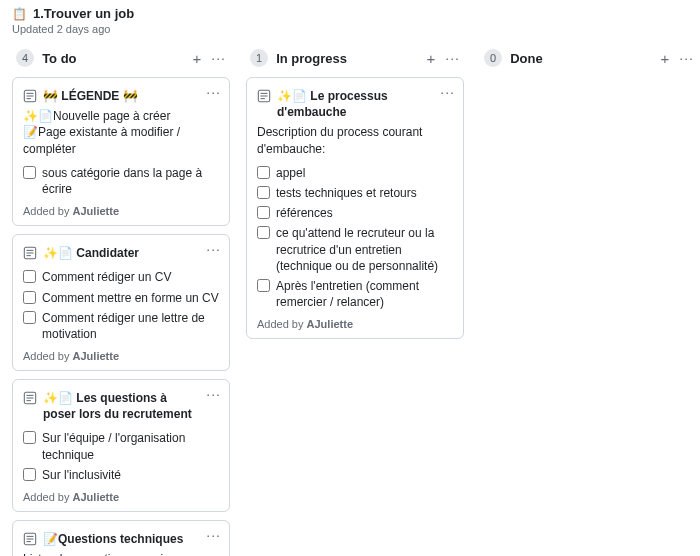  I want to click on column-count-badge: 4, so click(25, 58).